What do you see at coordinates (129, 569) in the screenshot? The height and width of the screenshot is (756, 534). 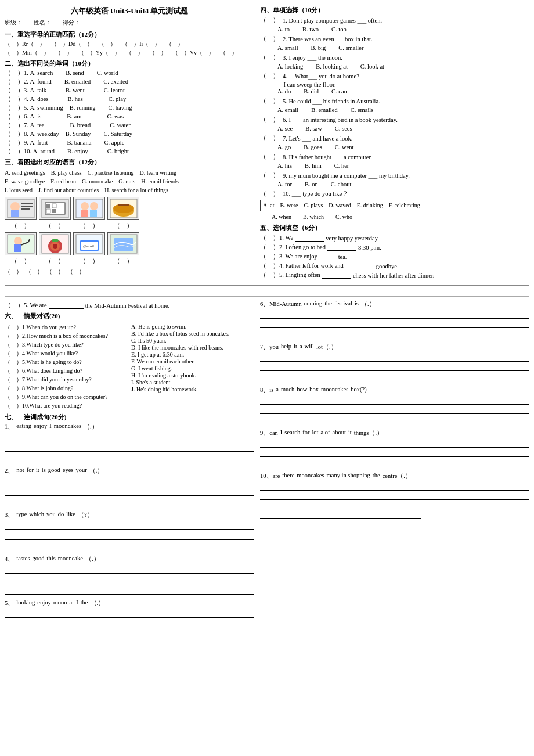 I see `write-line-4a` at bounding box center [129, 569].